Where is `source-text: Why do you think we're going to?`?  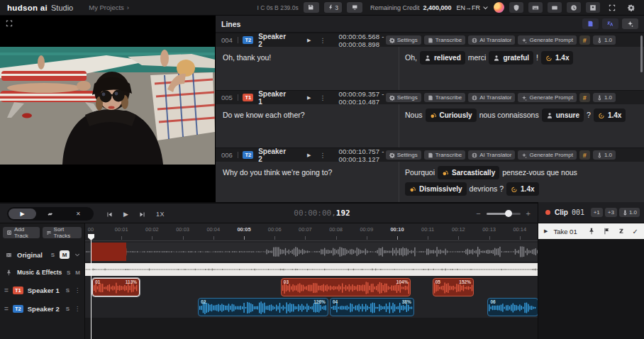 source-text: Why do you think we're going to? is located at coordinates (308, 182).